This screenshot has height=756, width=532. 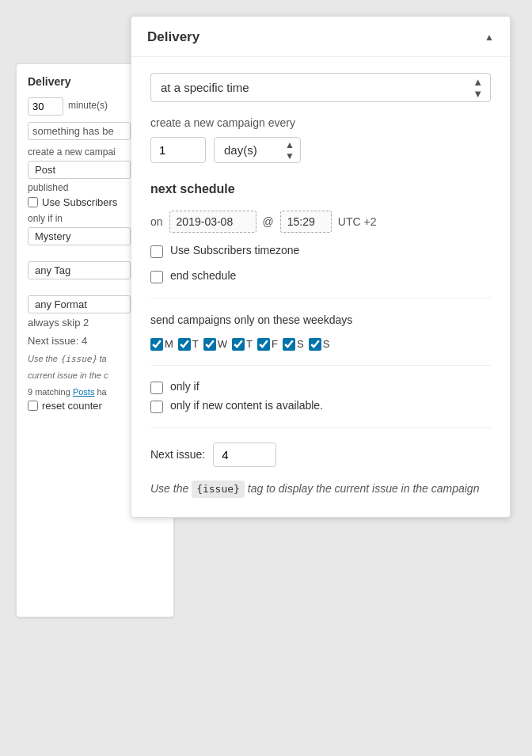 What do you see at coordinates (289, 344) in the screenshot?
I see `weekday-saturday-check` at bounding box center [289, 344].